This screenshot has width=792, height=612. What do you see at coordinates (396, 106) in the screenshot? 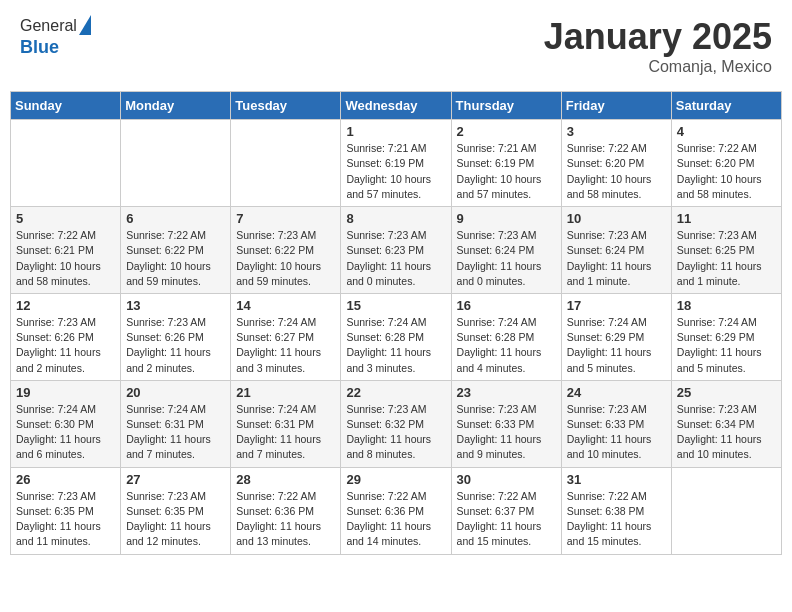
I see `weekday-header-cell: Wednesday` at bounding box center [396, 106].